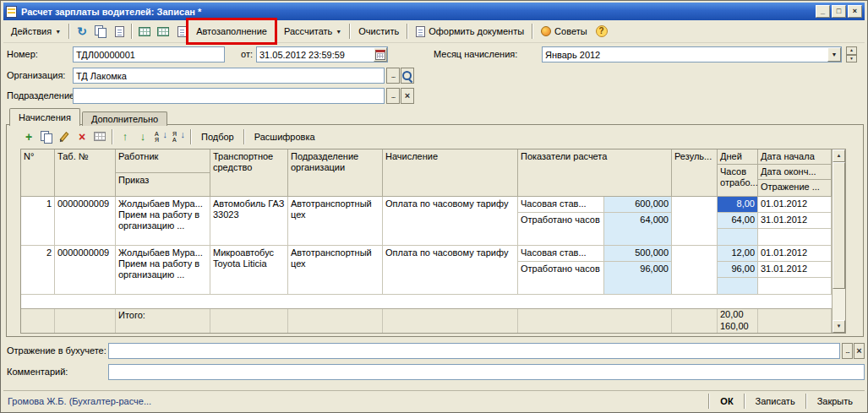 The width and height of the screenshot is (868, 413). Describe the element at coordinates (178, 137) in the screenshot. I see `sort-descending-button: ЯА↓` at that location.